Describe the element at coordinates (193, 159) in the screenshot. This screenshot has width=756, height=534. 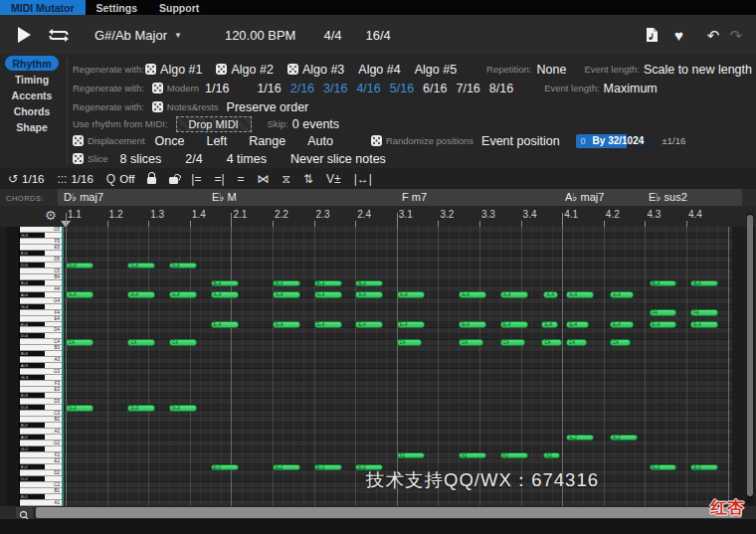
I see `slice-2-4: 2/4` at that location.